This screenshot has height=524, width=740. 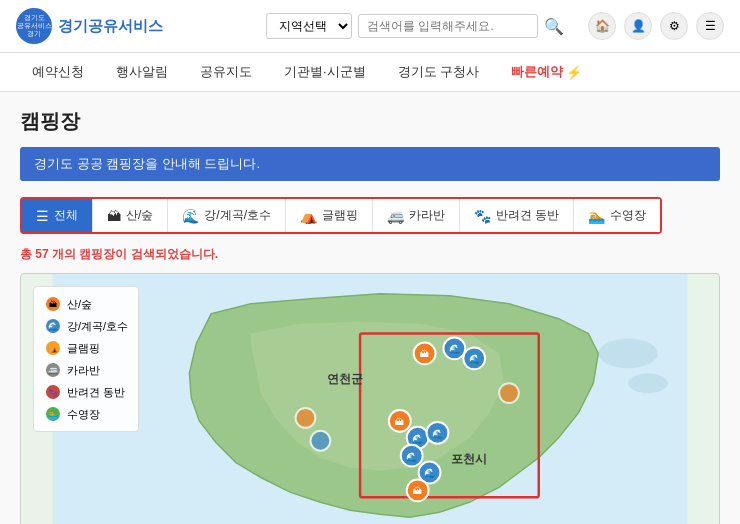 I want to click on filter-pool-label: 수영장, so click(x=628, y=216).